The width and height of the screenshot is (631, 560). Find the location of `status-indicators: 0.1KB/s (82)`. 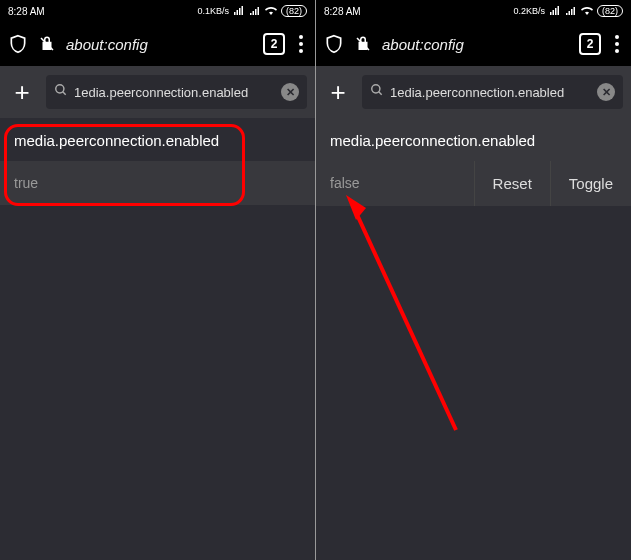

status-indicators: 0.1KB/s (82) is located at coordinates (252, 11).